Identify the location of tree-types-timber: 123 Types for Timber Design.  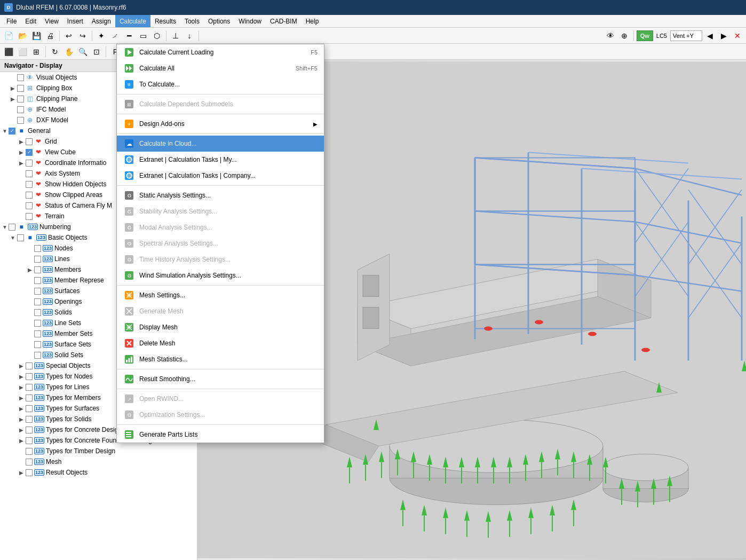
(98, 451).